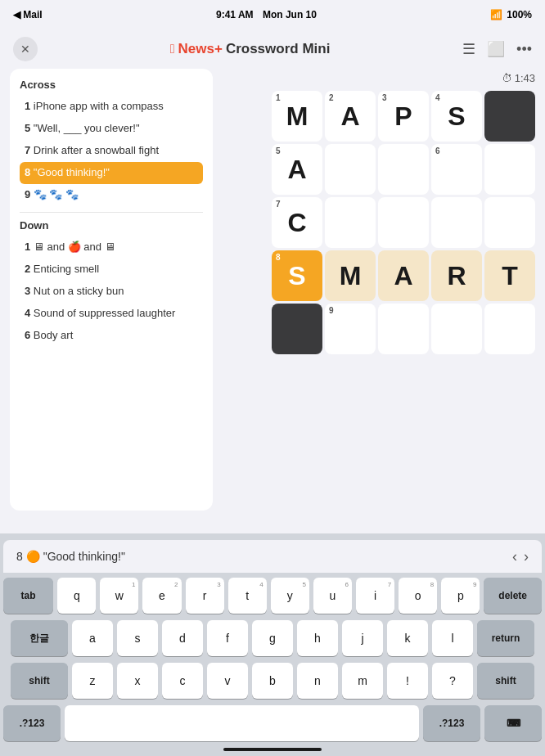 Image resolution: width=545 pixels, height=756 pixels. Describe the element at coordinates (39, 638) in the screenshot. I see `key-hangul: 한글` at that location.